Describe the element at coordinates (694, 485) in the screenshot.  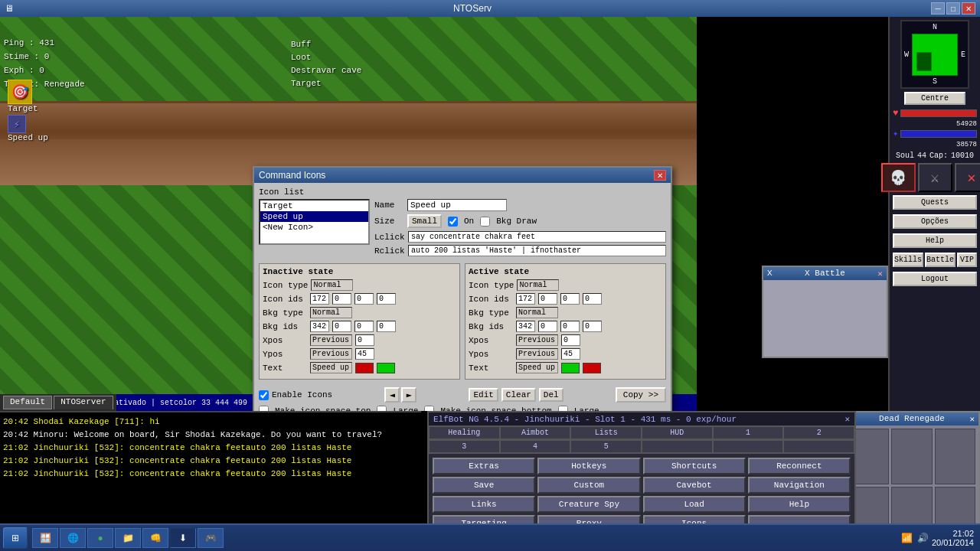
I see `cavebot-button: Cavebot` at that location.